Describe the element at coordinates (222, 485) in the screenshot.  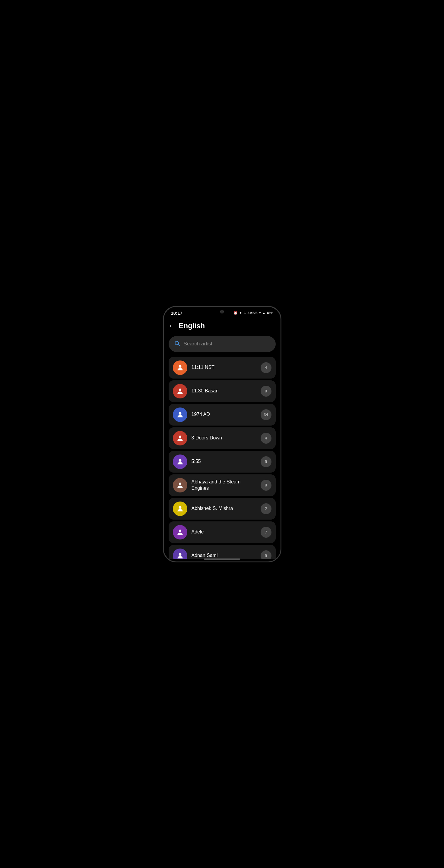
I see `list-item: Abhaya and the Steam Engines8` at that location.